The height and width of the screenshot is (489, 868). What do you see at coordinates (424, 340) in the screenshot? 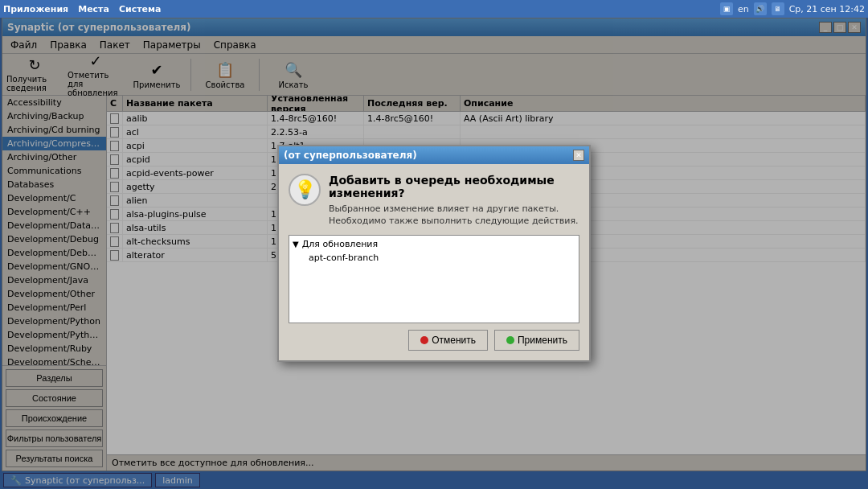
I see `cancel-icon` at bounding box center [424, 340].